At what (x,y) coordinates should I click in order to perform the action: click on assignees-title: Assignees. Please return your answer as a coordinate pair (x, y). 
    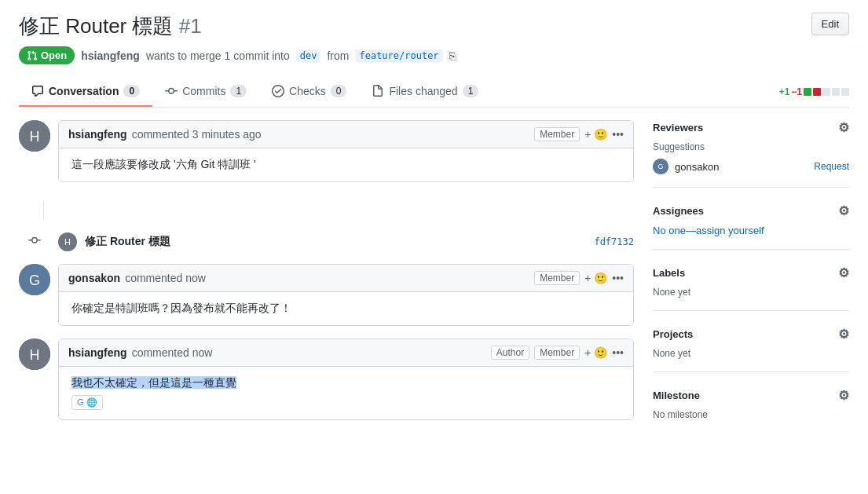
    Looking at the image, I should click on (679, 210).